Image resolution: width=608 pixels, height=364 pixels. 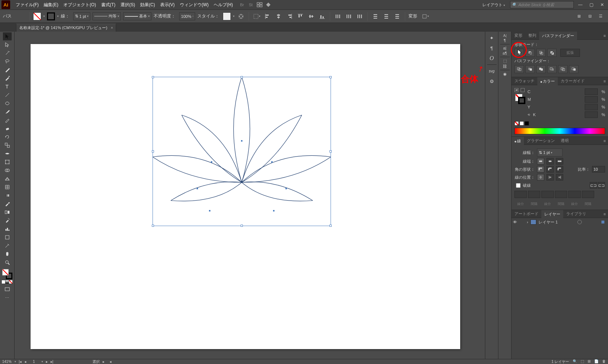 What do you see at coordinates (550, 153) in the screenshot?
I see `stroke-weight-panel-input: ⇅1 pt▾` at bounding box center [550, 153].